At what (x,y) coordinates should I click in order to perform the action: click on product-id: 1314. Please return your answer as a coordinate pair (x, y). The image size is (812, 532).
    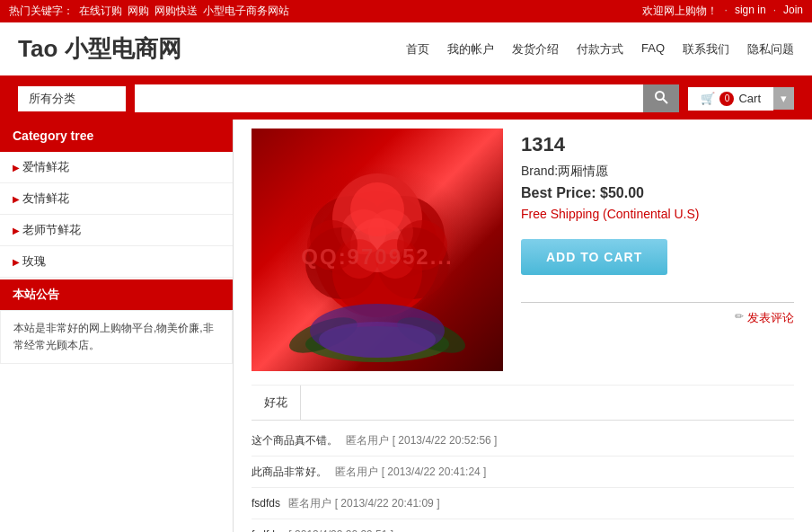
    Looking at the image, I should click on (658, 145).